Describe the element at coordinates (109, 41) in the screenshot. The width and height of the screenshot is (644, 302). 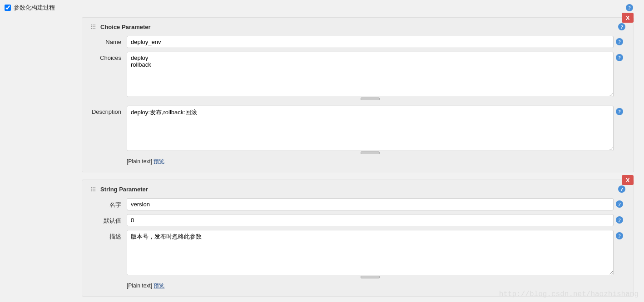
I see `name-label: Name` at that location.